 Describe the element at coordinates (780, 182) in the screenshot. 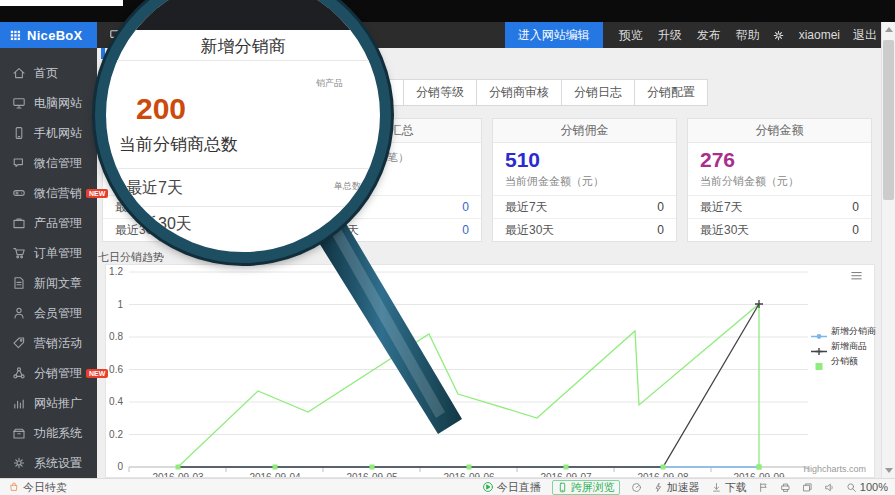

I see `card-label: 当前分销金额（元）` at that location.